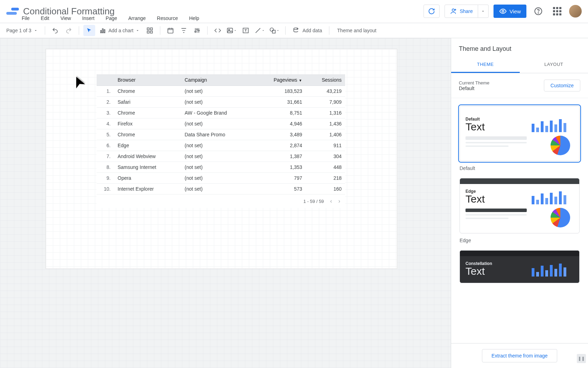 Image resolution: width=588 pixels, height=368 pixels. Describe the element at coordinates (562, 86) in the screenshot. I see `customize-button: Customize` at that location.